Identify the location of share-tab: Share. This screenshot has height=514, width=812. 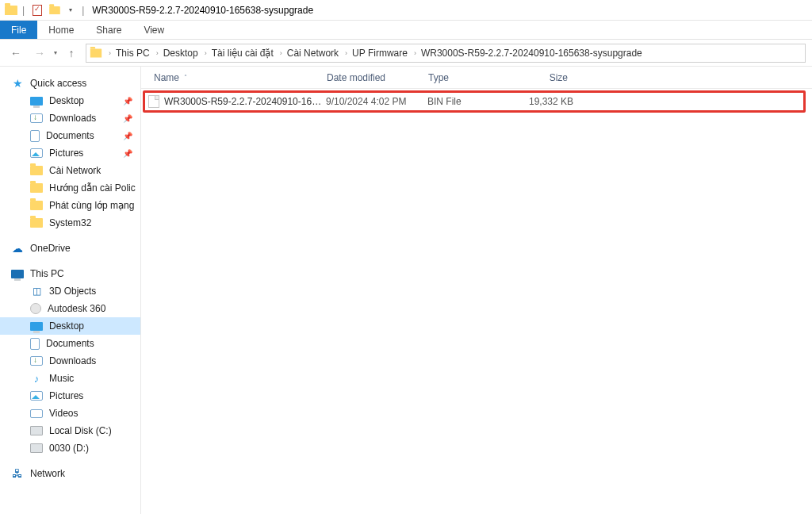
(109, 30).